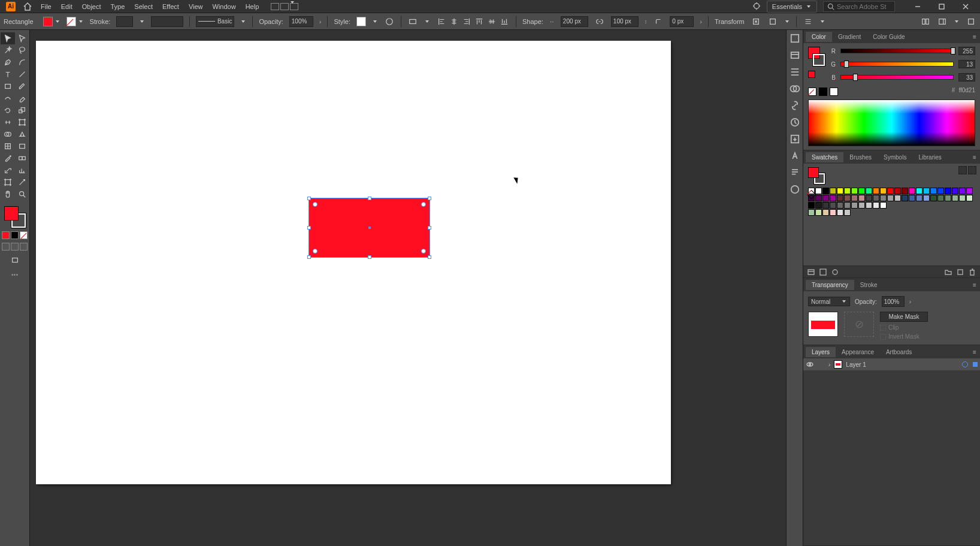 The height and width of the screenshot is (546, 980). What do you see at coordinates (22, 158) in the screenshot?
I see `blend-tool` at bounding box center [22, 158].